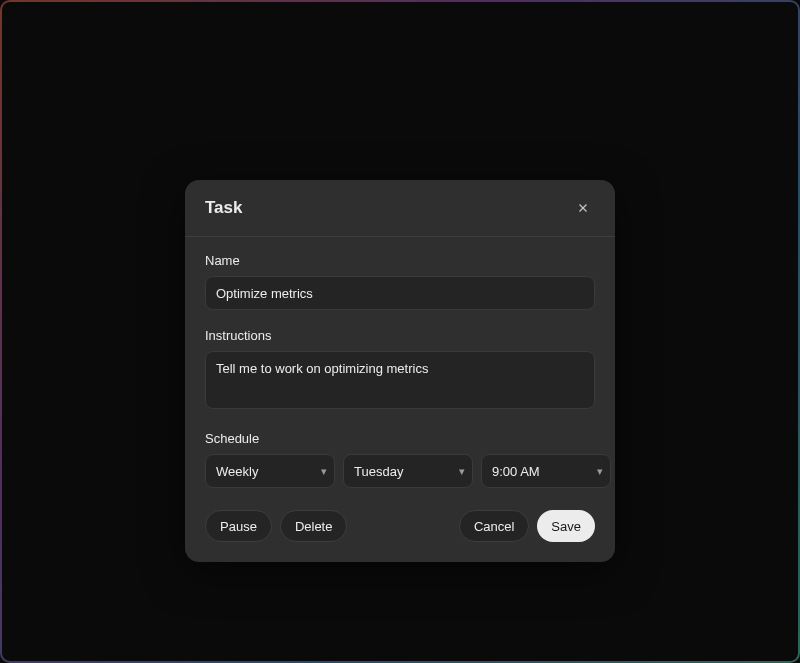 The width and height of the screenshot is (800, 663). Describe the element at coordinates (400, 380) in the screenshot. I see `instructions-input` at that location.